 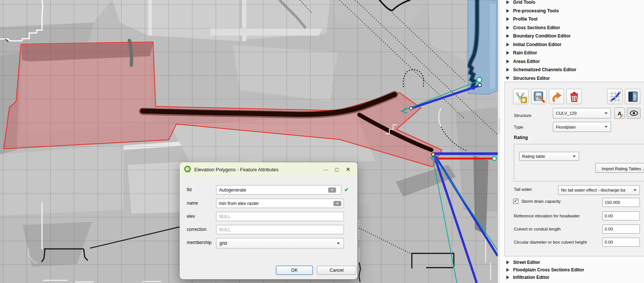 I want to click on trash-icon, so click(x=574, y=97).